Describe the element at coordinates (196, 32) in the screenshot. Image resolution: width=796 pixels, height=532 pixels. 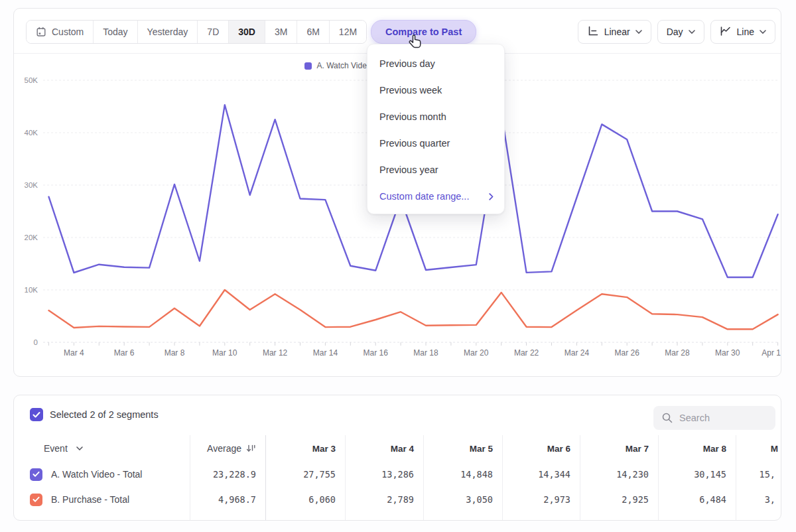
I see `date-range-group: CustomTodayYesterday7D30D3M6M12M` at that location.